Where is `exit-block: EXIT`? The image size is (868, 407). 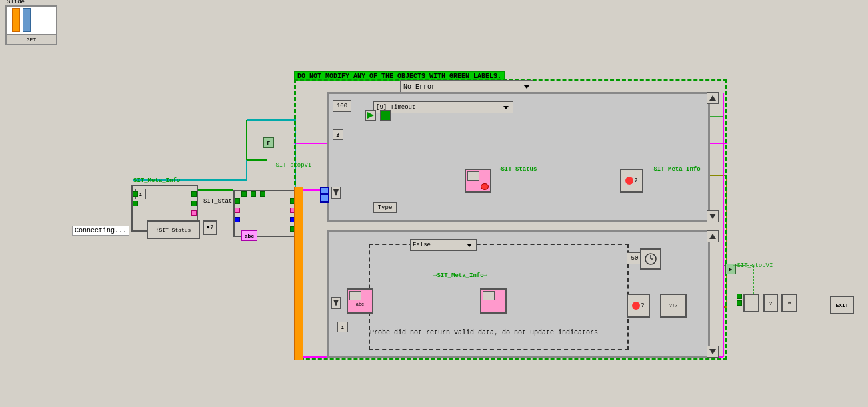 exit-block: EXIT is located at coordinates (842, 305).